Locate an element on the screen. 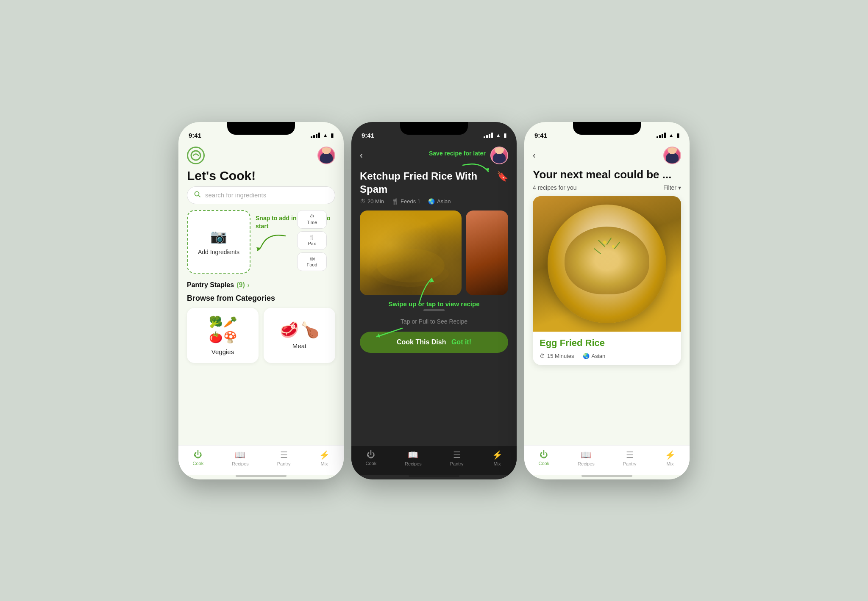  search-placeholder: search for ingredients is located at coordinates (236, 195).